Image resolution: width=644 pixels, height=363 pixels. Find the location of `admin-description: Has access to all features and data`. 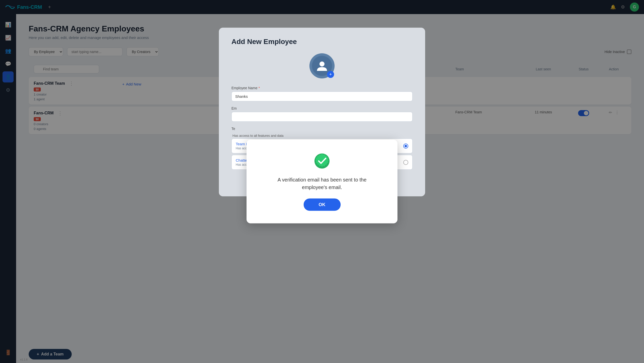

admin-description: Has access to all features and data is located at coordinates (322, 136).